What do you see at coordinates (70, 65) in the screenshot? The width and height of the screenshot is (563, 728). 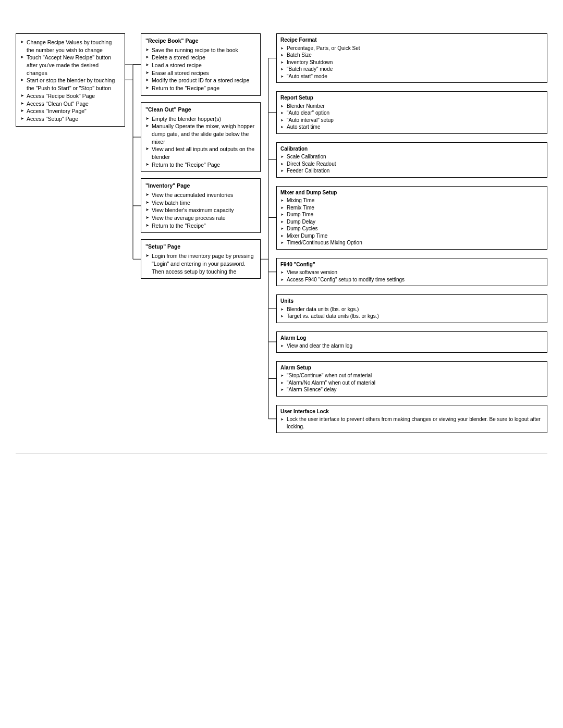 I see `recipe-page-item: Touch "Accept New Recipe" button after y…` at bounding box center [70, 65].